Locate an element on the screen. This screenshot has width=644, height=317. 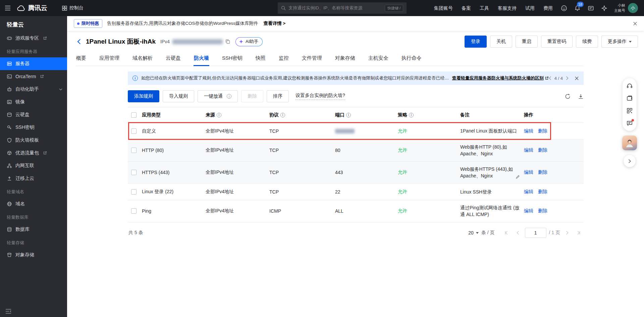
nav-icp: 备案 is located at coordinates (466, 8).